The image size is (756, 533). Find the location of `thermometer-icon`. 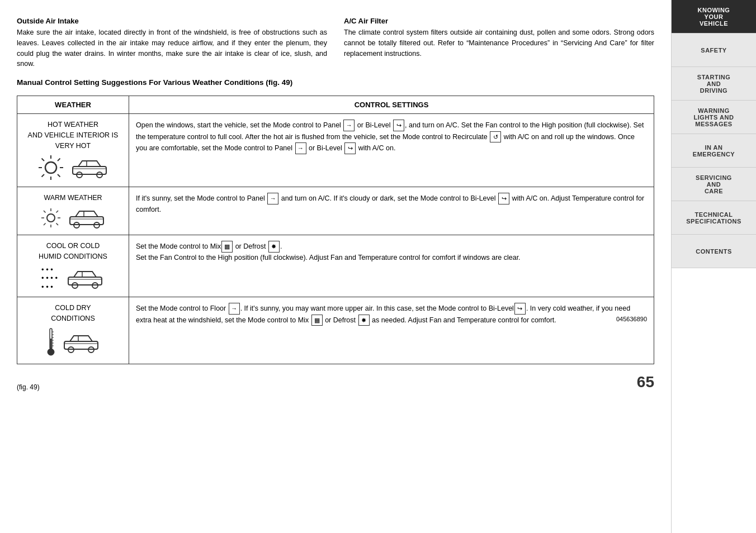

thermometer-icon is located at coordinates (51, 343).